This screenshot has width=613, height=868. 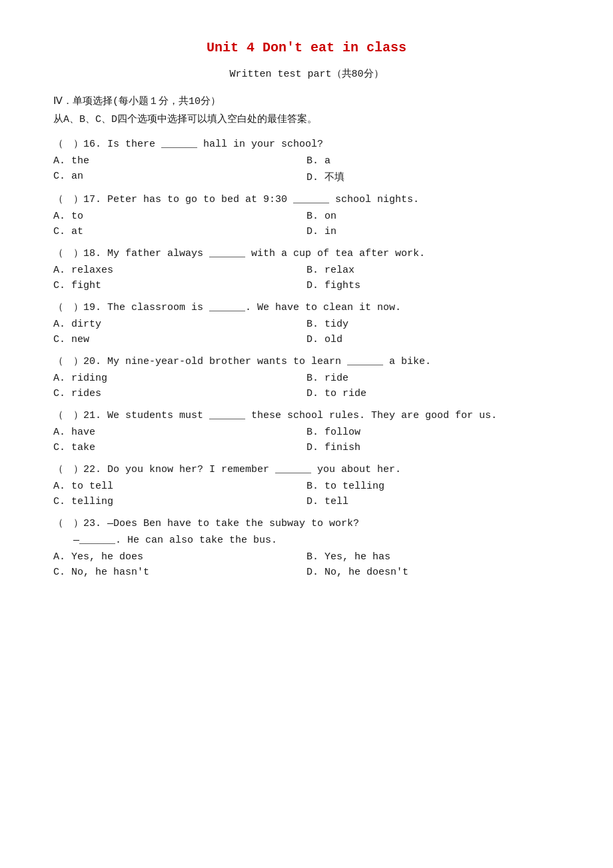 I want to click on option-20-2: C. rides, so click(x=180, y=393).